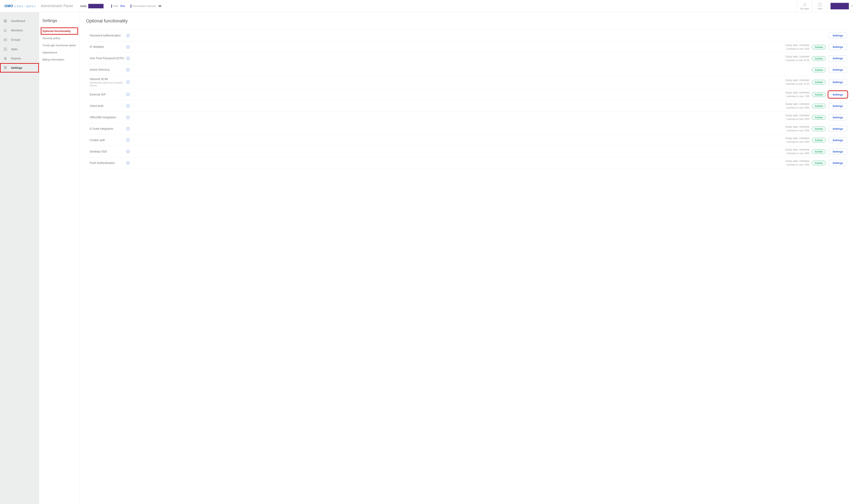  What do you see at coordinates (5, 21) in the screenshot?
I see `dashboard-icon` at bounding box center [5, 21].